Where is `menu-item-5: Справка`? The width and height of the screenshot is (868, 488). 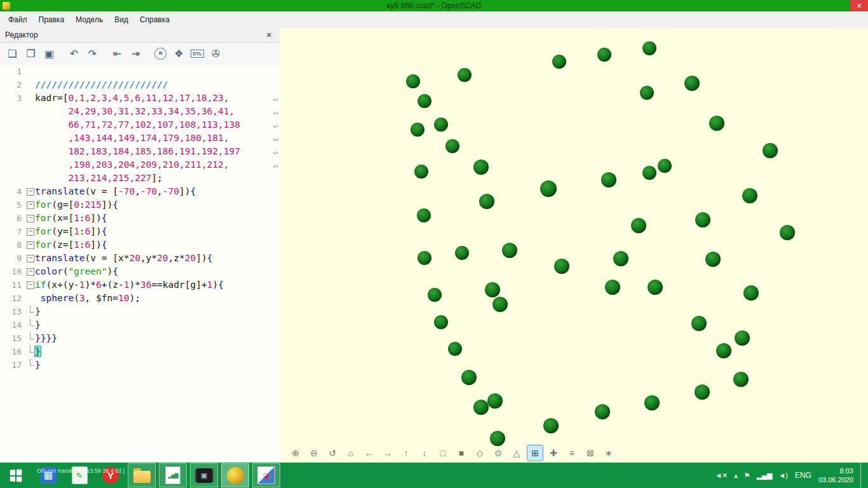 menu-item-5: Справка is located at coordinates (155, 20).